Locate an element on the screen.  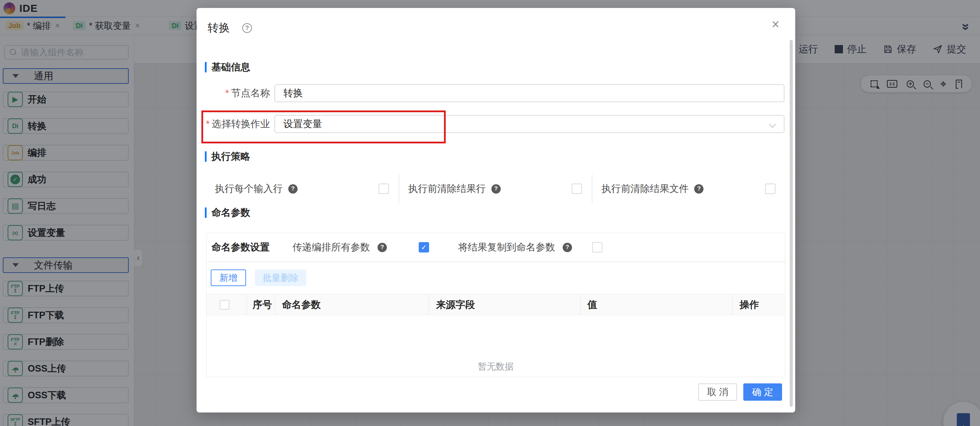
params-actions: 新增 批量删除 is located at coordinates (259, 278).